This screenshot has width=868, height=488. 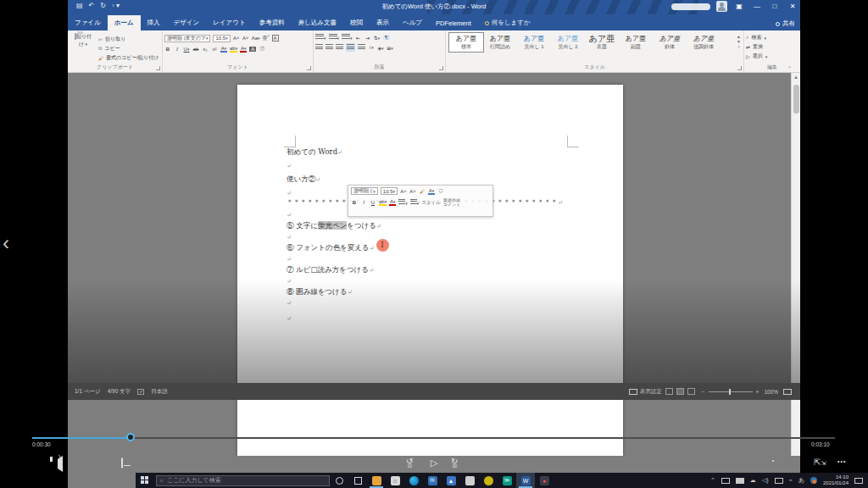 What do you see at coordinates (793, 7) in the screenshot?
I see `close-button: ✕` at bounding box center [793, 7].